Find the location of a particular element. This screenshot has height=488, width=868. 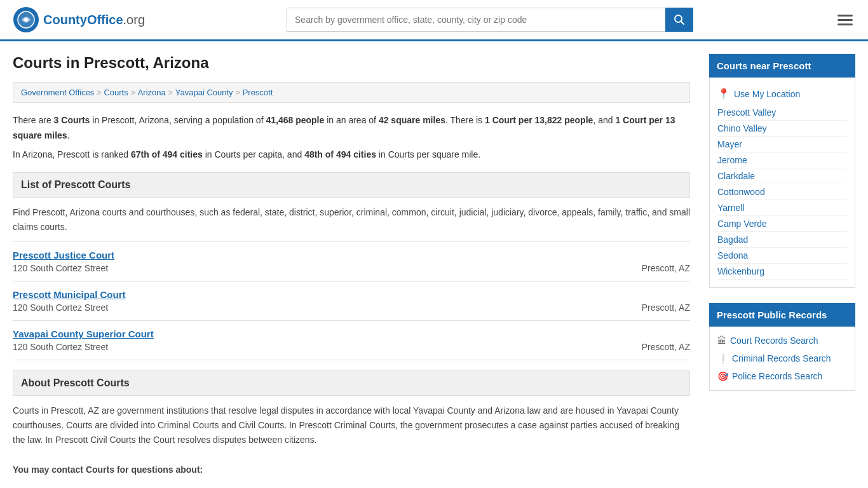

stats-section: There are 3 Courts in Prescott, Arizona,… is located at coordinates (351, 137).